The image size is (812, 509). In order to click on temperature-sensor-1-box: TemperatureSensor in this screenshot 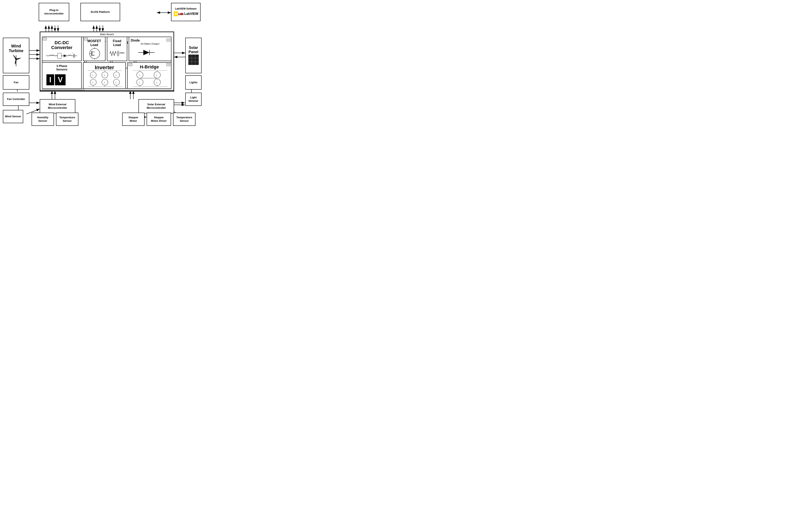, I will do `click(67, 119)`.